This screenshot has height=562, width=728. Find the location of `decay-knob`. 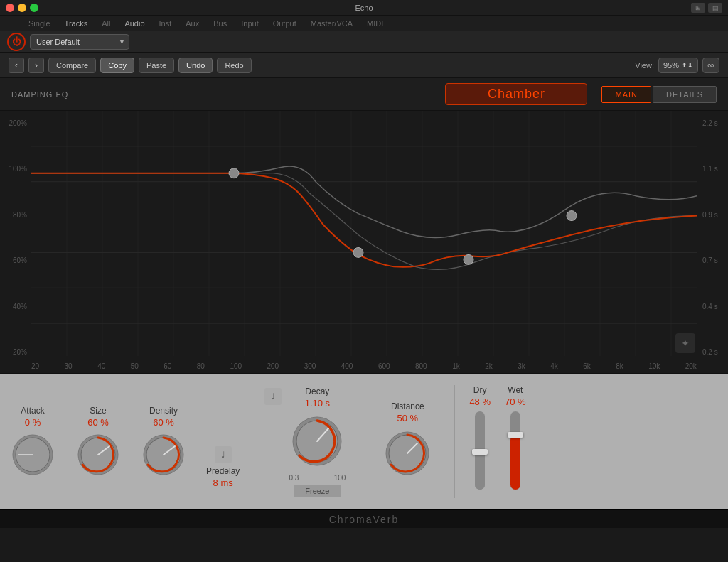

decay-knob is located at coordinates (317, 443).